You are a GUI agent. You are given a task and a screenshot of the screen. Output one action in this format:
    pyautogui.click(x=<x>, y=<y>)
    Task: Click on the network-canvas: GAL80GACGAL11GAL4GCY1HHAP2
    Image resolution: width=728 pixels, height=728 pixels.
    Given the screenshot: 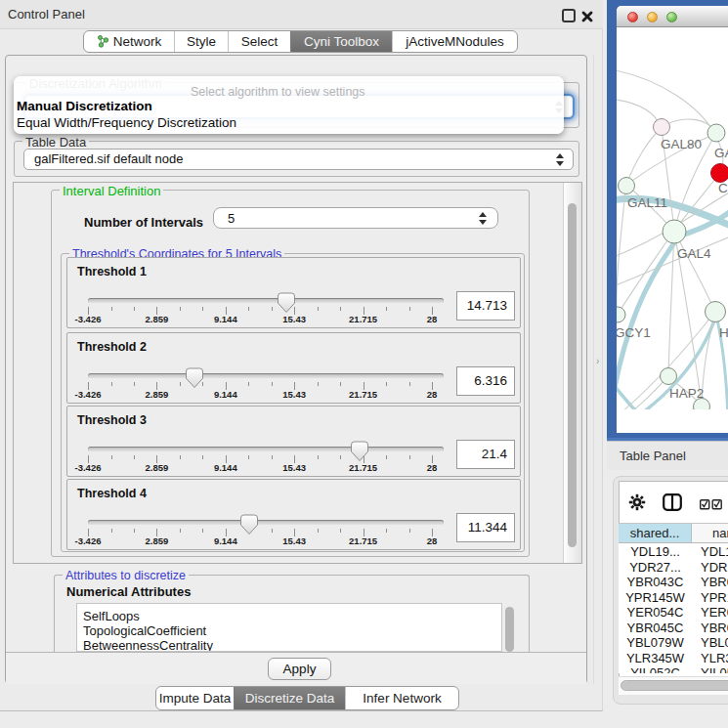 What is the action you would take?
    pyautogui.click(x=672, y=219)
    